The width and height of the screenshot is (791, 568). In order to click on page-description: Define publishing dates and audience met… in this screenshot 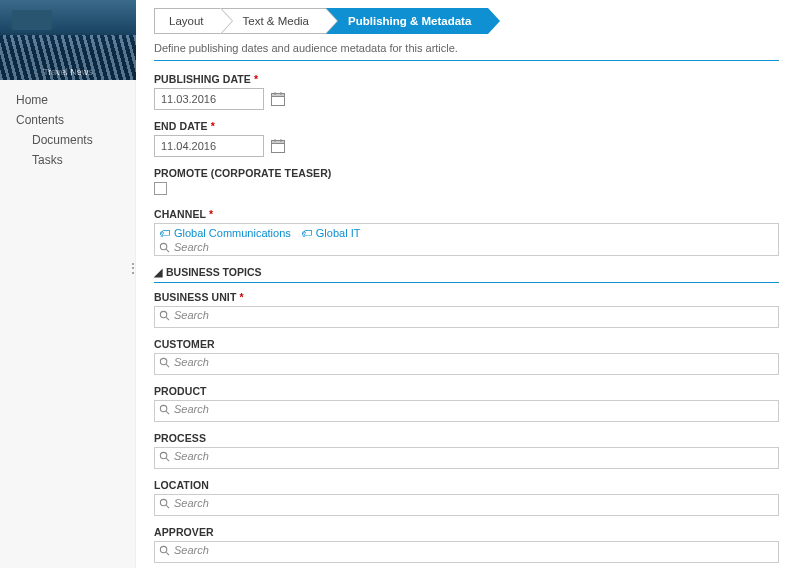, I will do `click(466, 48)`.